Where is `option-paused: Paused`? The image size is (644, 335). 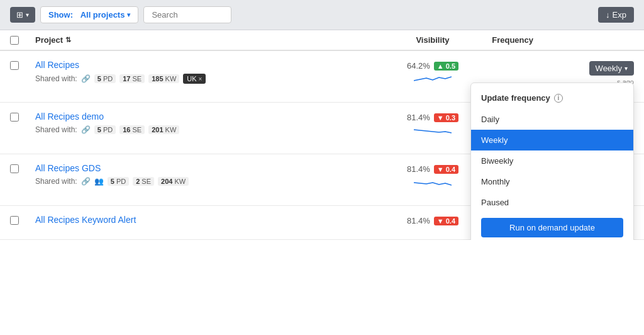 option-paused: Paused is located at coordinates (552, 203).